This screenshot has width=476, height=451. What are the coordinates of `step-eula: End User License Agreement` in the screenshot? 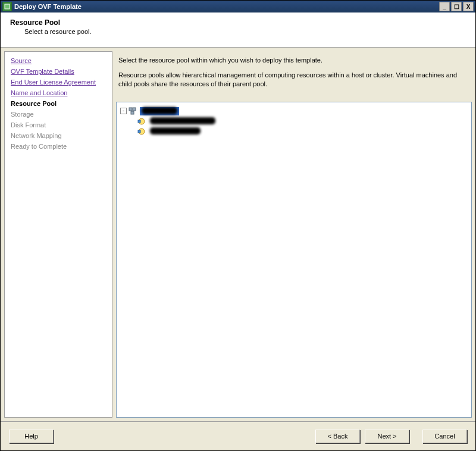 It's located at (61, 82).